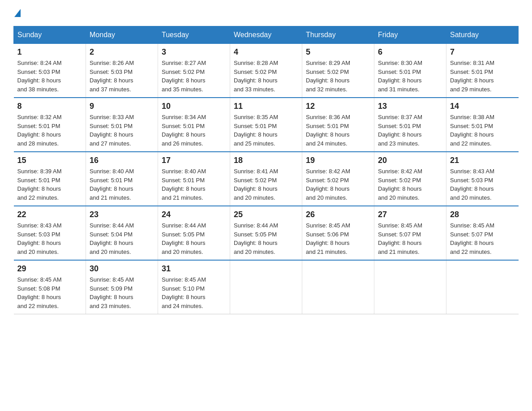  What do you see at coordinates (338, 76) in the screenshot?
I see `day-info: Sunrise: 8:29 AMSunset: 5:02 PMDaylight:…` at bounding box center [338, 76].